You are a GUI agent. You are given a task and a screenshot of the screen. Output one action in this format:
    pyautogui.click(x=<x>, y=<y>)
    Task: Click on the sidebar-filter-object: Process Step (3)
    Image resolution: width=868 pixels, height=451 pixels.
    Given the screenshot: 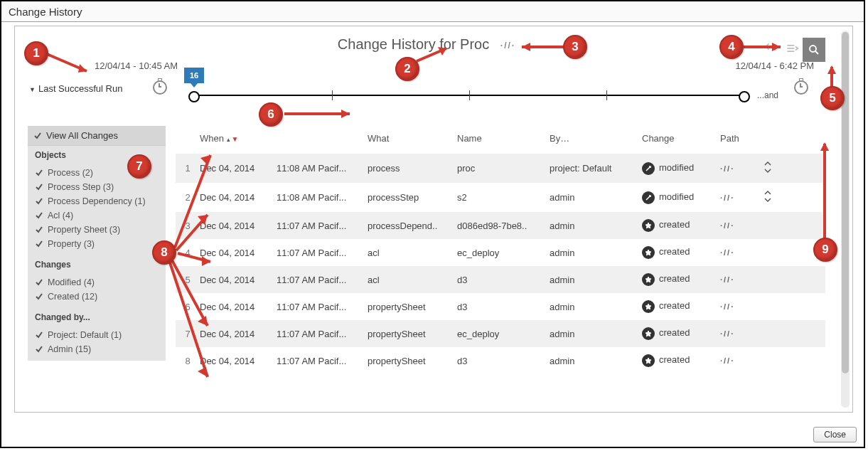 What is the action you would take?
    pyautogui.click(x=97, y=187)
    